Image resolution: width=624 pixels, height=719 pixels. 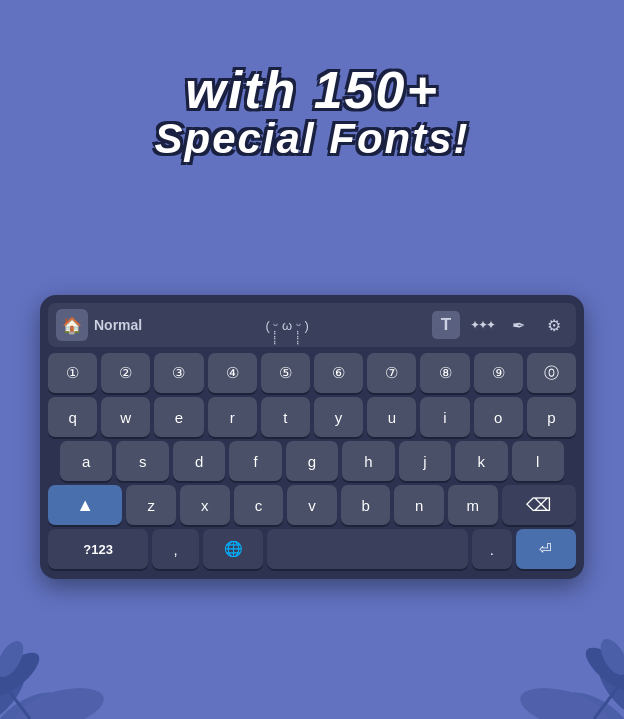 I want to click on key-n: n, so click(x=419, y=505).